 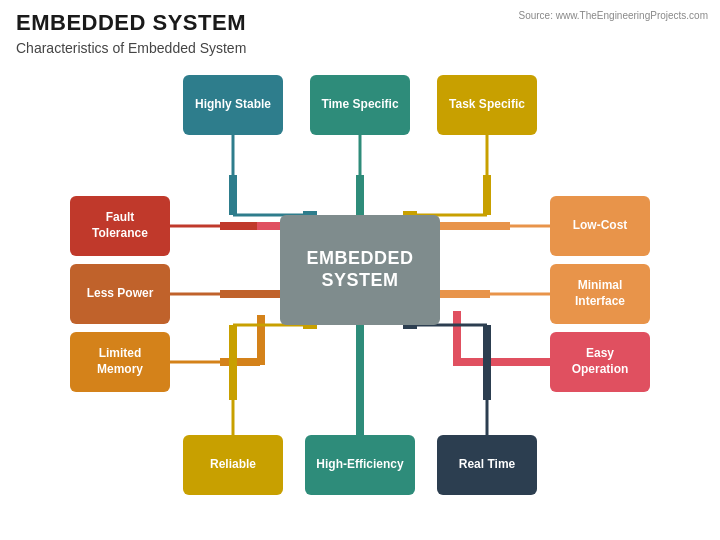 I want to click on box-low-cost: Low-Cost, so click(x=600, y=226).